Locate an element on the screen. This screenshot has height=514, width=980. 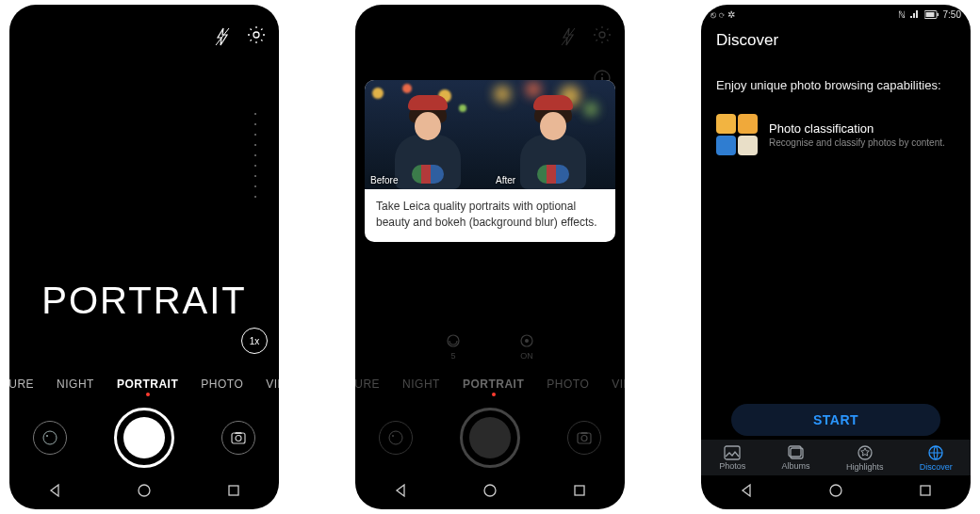
before-after-row: Before After is located at coordinates (490, 135).